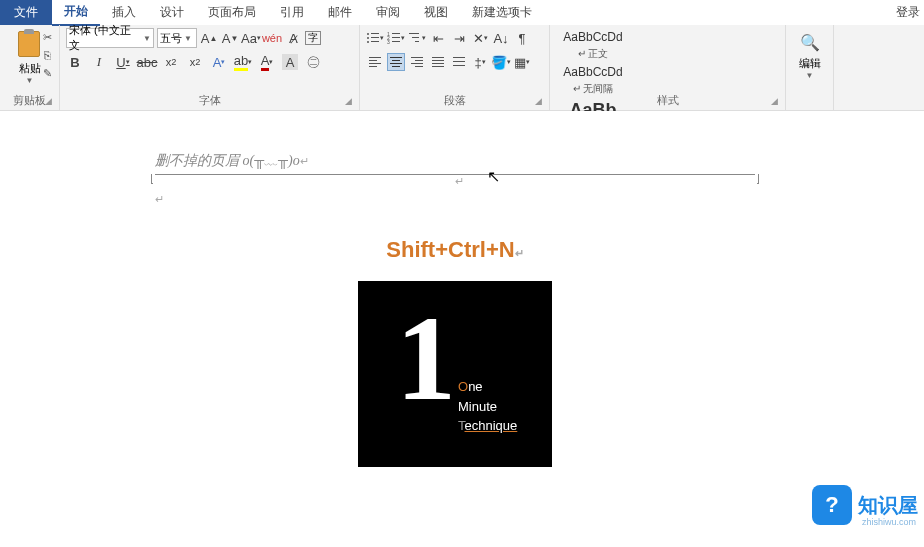  What do you see at coordinates (99, 62) in the screenshot?
I see `italic-button: I` at bounding box center [99, 62].